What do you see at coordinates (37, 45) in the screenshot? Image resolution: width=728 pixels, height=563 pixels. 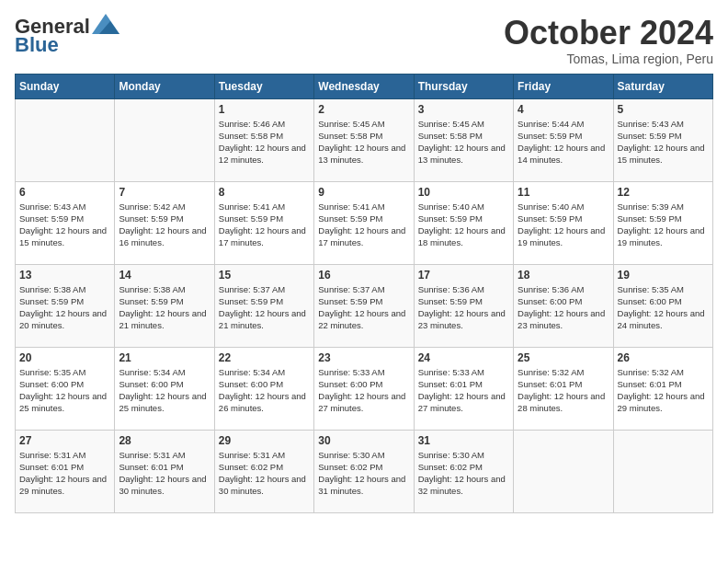 I see `logo-blue: Blue` at bounding box center [37, 45].